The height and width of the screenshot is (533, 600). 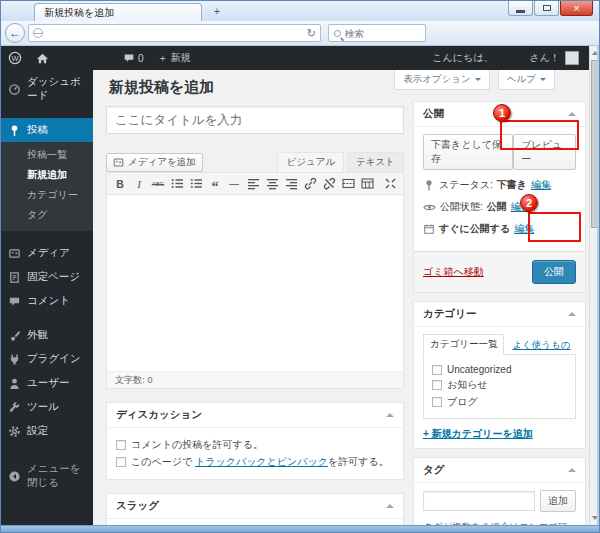 I want to click on sidebar-item-media: メディア, so click(x=47, y=253).